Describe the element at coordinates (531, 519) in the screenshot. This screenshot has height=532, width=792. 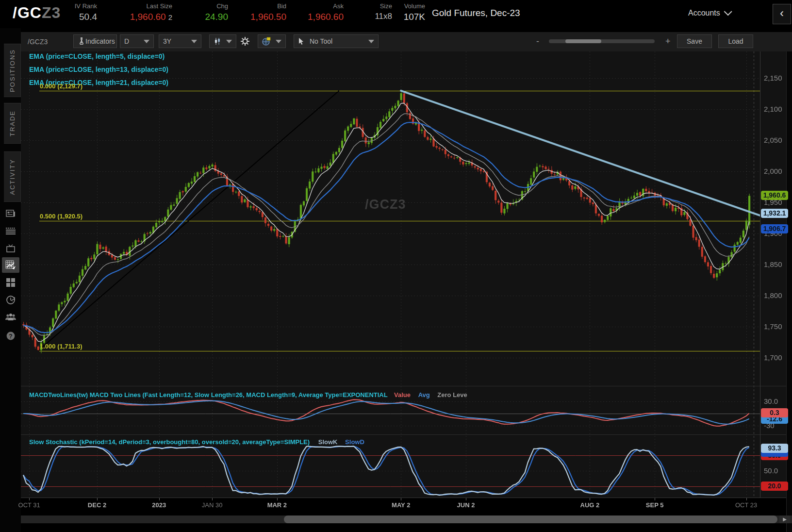
I see `horizontal-scrollbar-thumb` at that location.